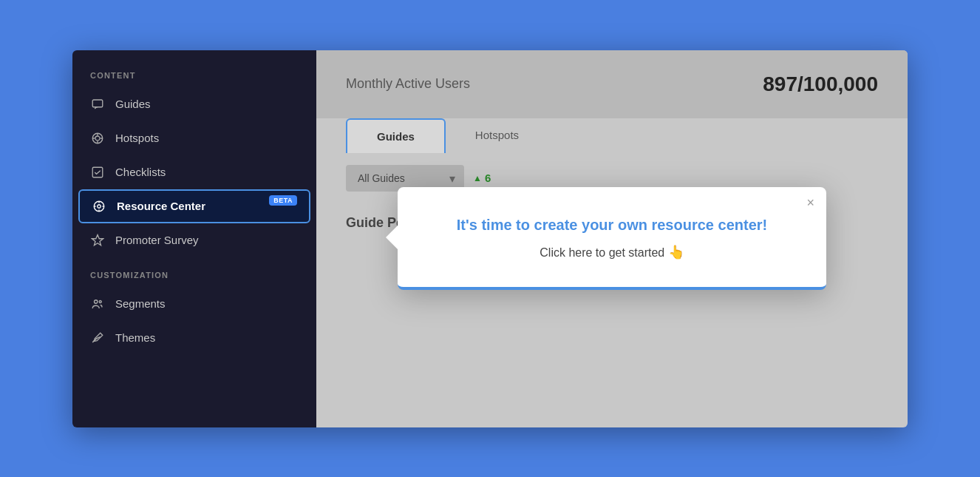 Image resolution: width=980 pixels, height=477 pixels. Describe the element at coordinates (194, 206) in the screenshot. I see `sidebar-item-resource-center: Resource Center BETA` at that location.